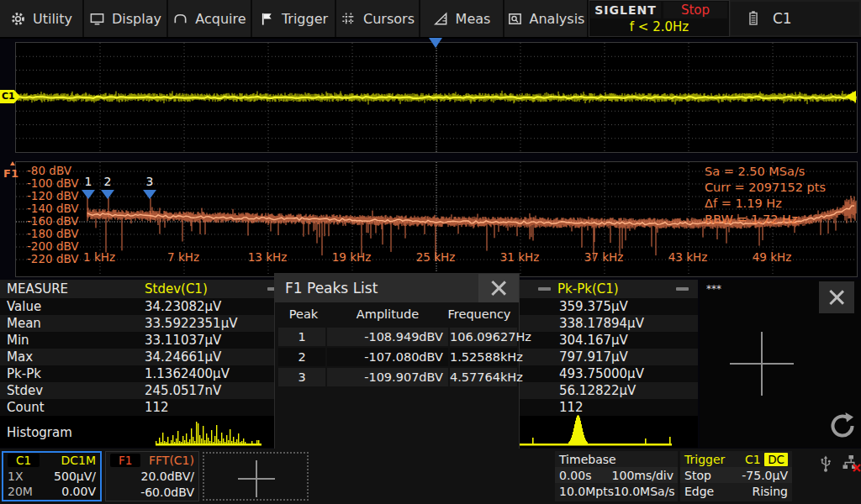 This screenshot has width=861, height=504. I want to click on trigger-source-indicator: C1, so click(795, 18).